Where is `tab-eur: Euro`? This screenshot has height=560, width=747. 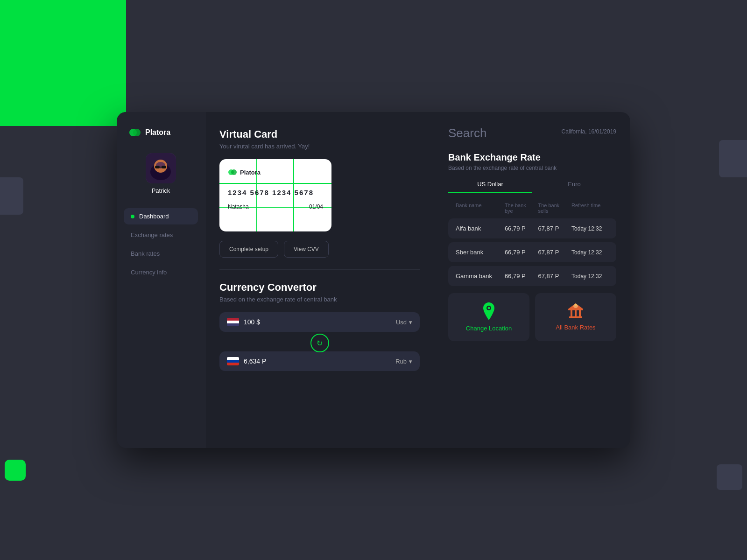 tab-eur: Euro is located at coordinates (574, 187).